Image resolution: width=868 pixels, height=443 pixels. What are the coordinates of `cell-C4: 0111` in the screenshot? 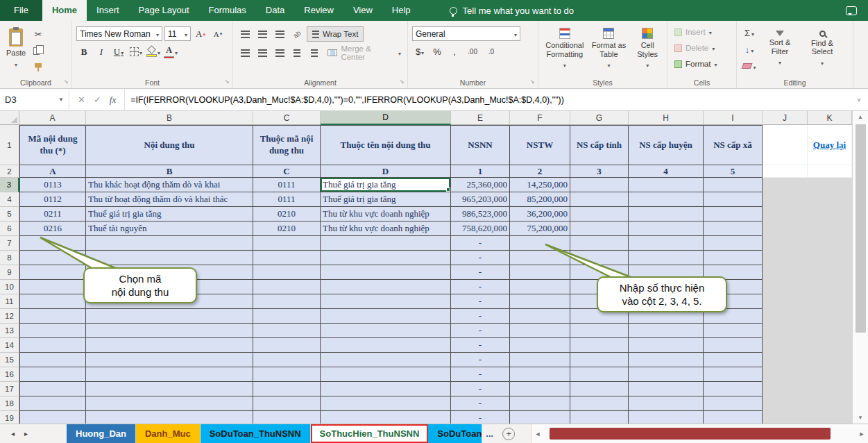 It's located at (287, 200).